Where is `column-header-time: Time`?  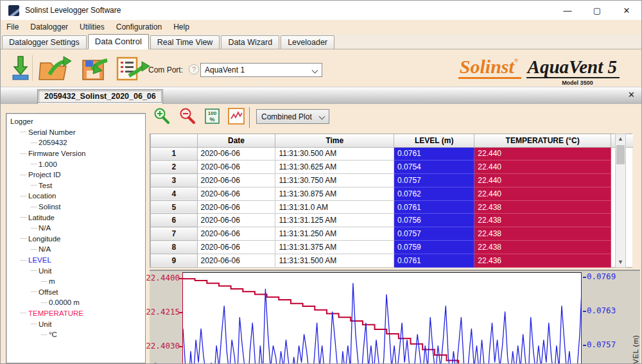 column-header-time: Time is located at coordinates (335, 141).